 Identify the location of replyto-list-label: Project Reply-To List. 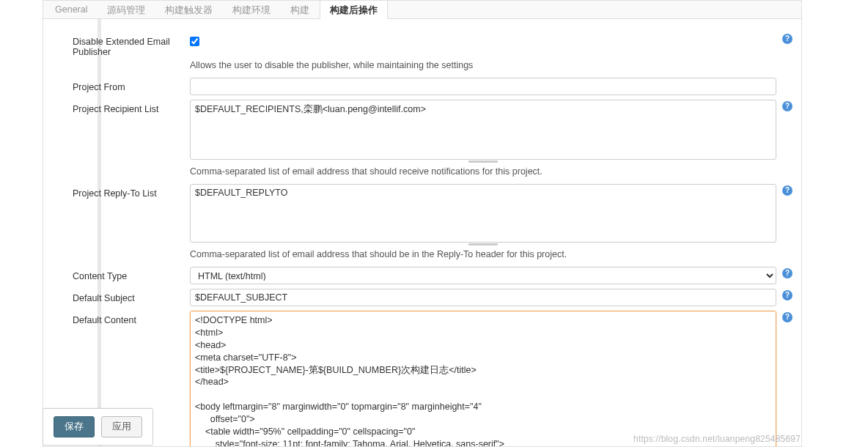
(117, 191).